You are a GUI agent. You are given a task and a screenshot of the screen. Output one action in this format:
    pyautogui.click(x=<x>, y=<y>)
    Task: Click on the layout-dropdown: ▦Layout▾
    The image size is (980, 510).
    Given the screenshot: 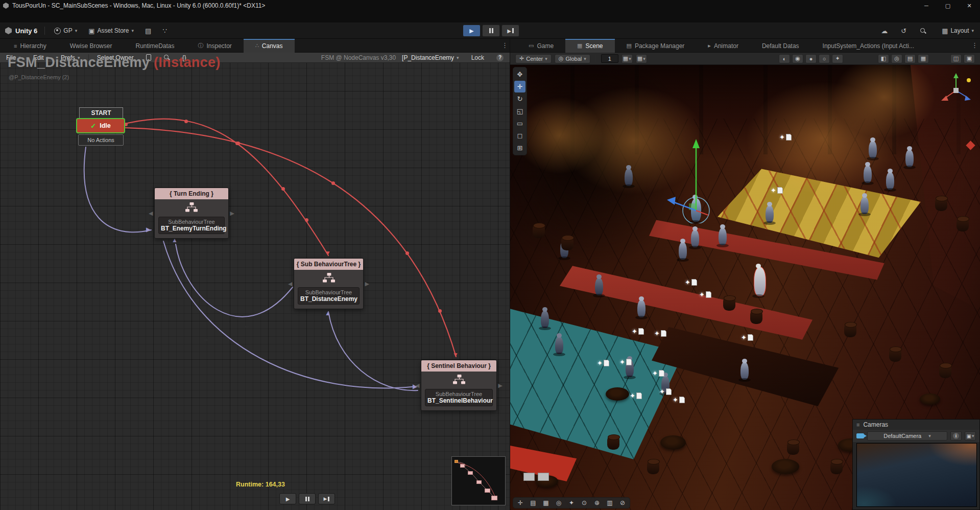 What is the action you would take?
    pyautogui.click(x=958, y=31)
    